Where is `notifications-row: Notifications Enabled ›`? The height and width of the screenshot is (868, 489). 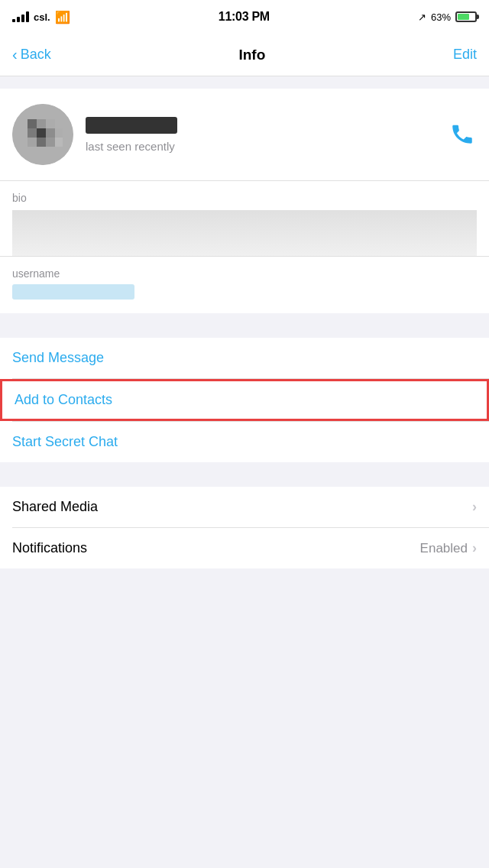 notifications-row: Notifications Enabled › is located at coordinates (244, 549).